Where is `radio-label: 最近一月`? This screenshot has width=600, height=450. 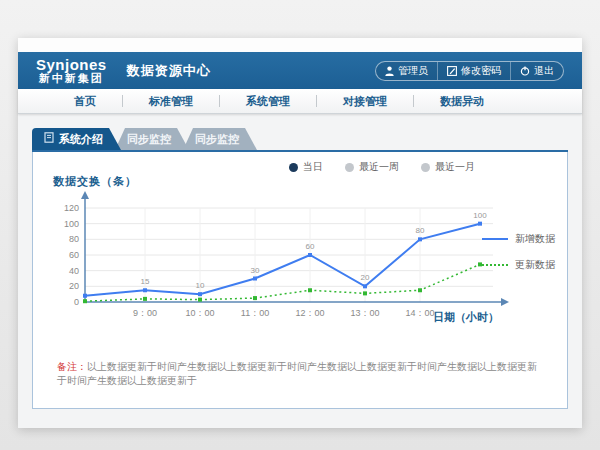
radio-label: 最近一月 is located at coordinates (455, 167).